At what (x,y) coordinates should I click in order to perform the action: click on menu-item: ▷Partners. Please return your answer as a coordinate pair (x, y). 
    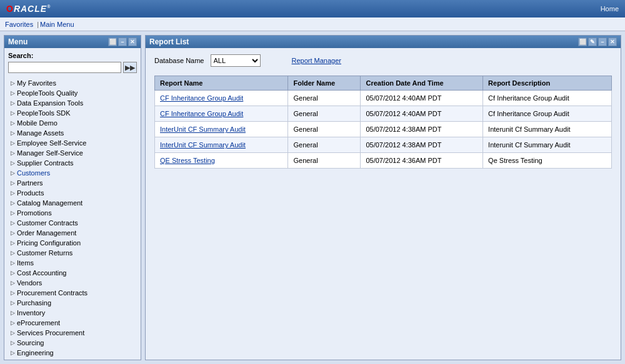
    Looking at the image, I should click on (72, 183).